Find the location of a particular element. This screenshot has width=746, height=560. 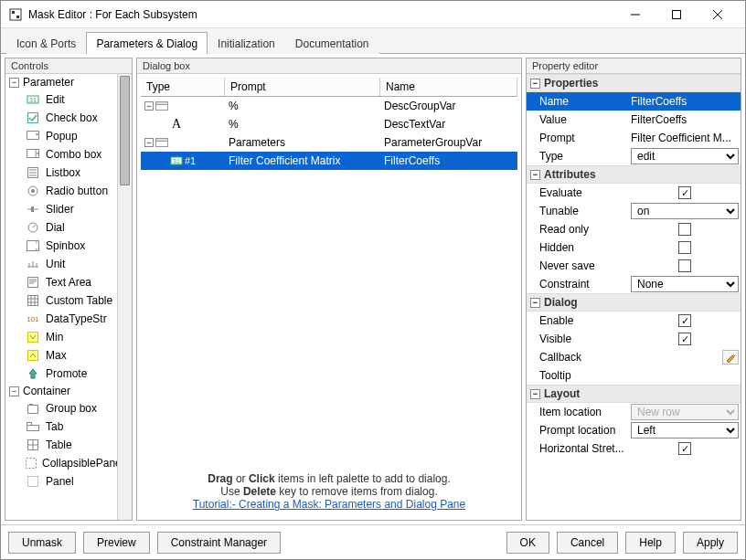

dialog-tree-row: 31#1Filter Coefficient MatrixFilterCoeff… is located at coordinates (329, 161).